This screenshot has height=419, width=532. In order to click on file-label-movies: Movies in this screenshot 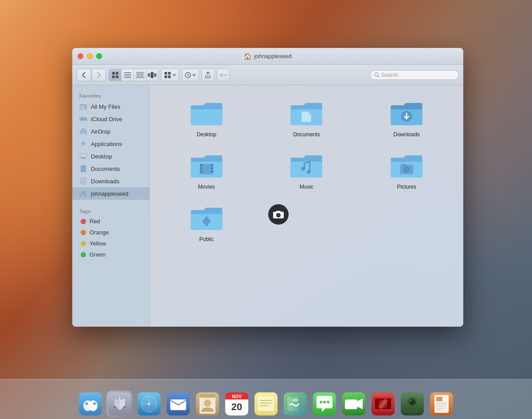, I will do `click(207, 187)`.